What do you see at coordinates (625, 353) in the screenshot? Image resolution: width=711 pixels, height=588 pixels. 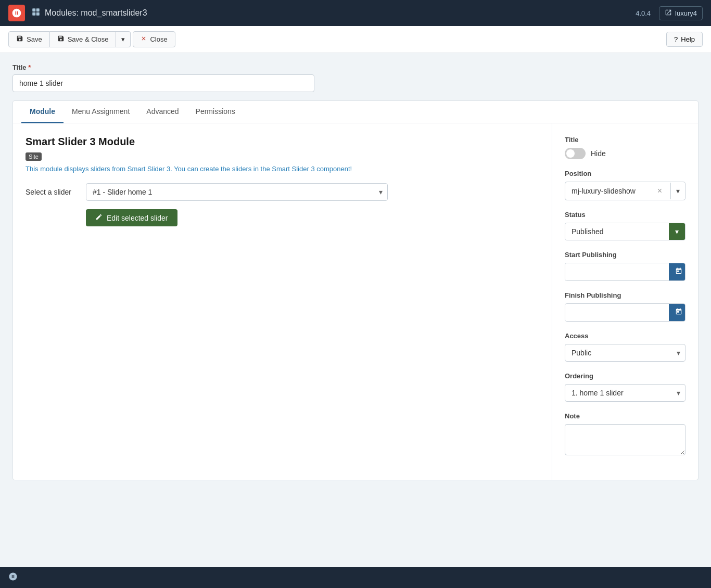 I see `access-select: Public Registered Special Super Users Gu…` at bounding box center [625, 353].